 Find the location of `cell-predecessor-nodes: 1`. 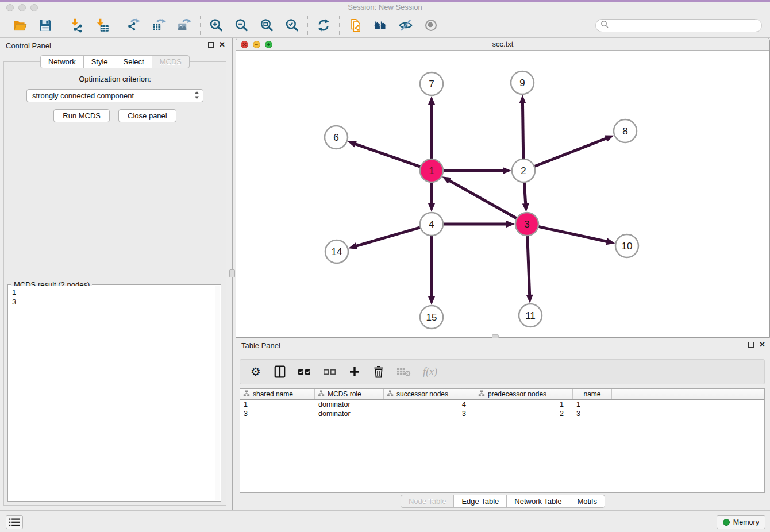

cell-predecessor-nodes: 1 is located at coordinates (524, 404).